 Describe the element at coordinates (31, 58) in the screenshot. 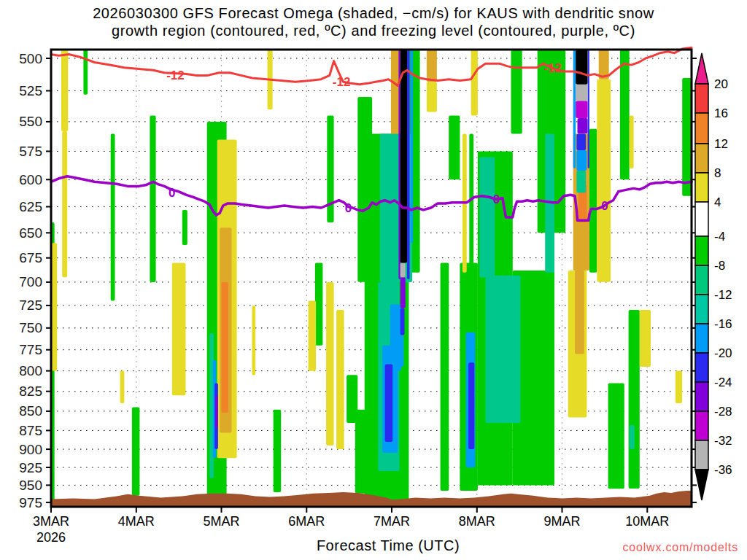

I see `svg-text: 500` at that location.